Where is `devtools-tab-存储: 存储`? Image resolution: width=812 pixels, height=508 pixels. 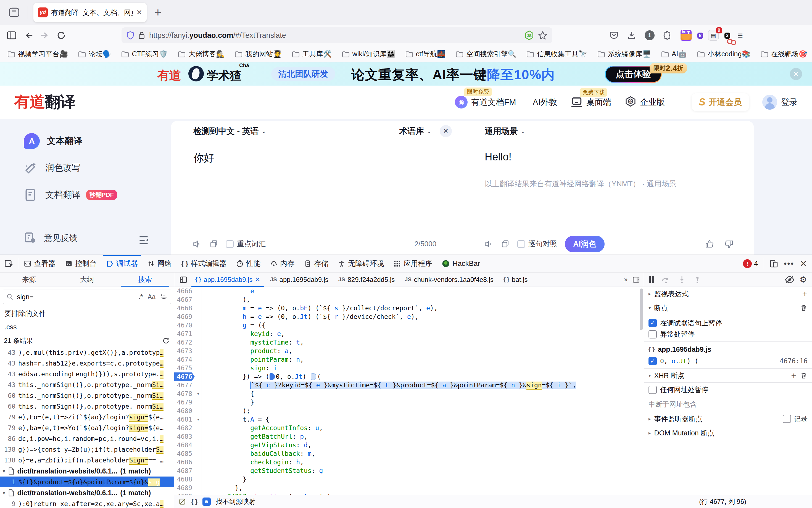 devtools-tab-存储: 存储 is located at coordinates (316, 263).